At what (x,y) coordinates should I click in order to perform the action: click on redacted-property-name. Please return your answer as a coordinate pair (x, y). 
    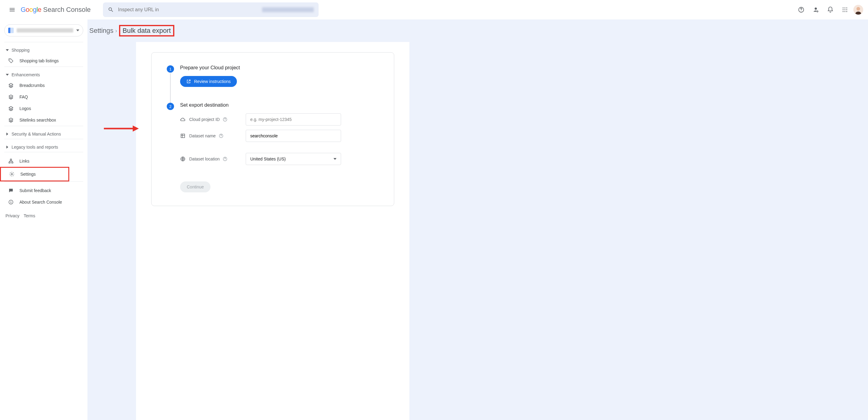
    Looking at the image, I should click on (45, 30).